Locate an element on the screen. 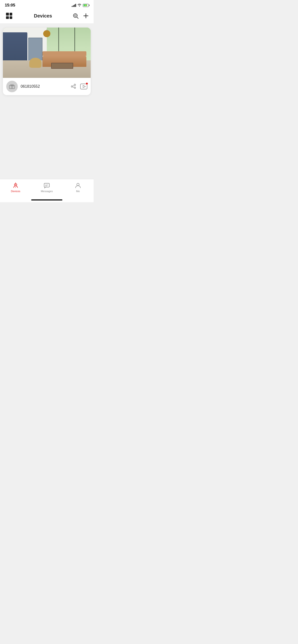  grid-view-button is located at coordinates (9, 16).